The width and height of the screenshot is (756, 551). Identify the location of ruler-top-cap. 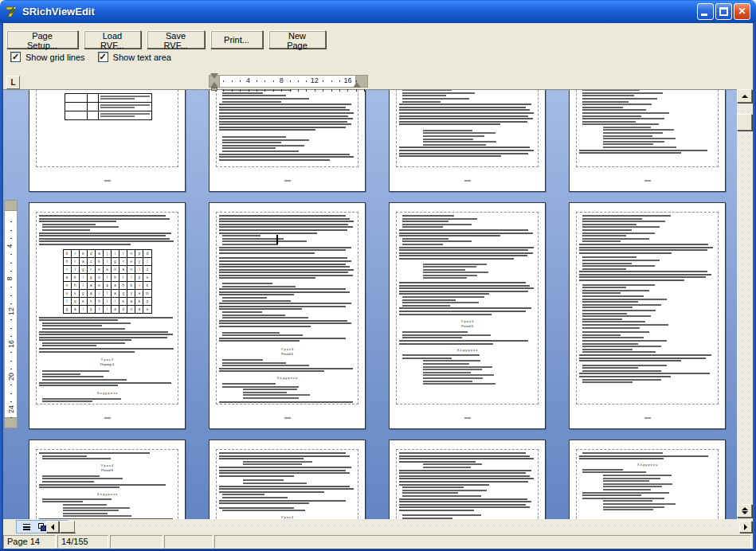
(11, 205).